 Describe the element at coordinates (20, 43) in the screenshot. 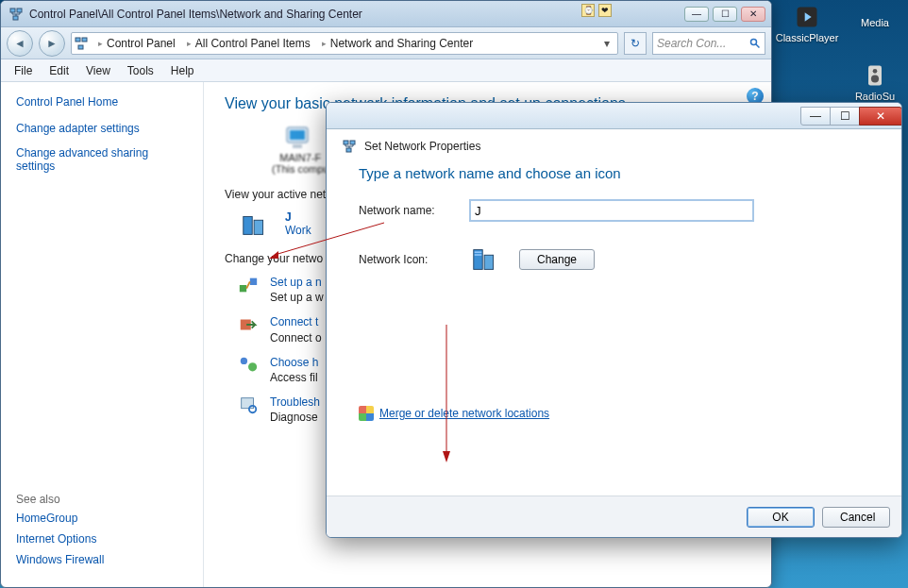

I see `back-button: ◄` at that location.